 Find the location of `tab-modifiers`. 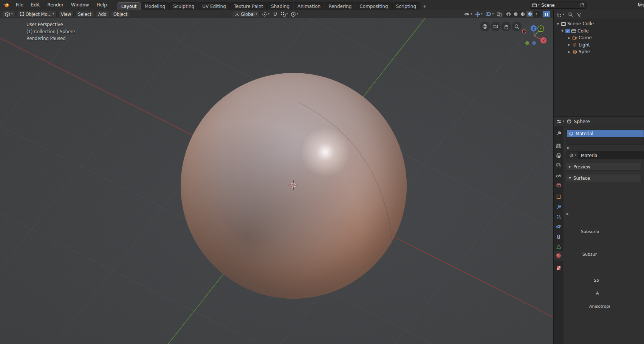

tab-modifiers is located at coordinates (559, 207).